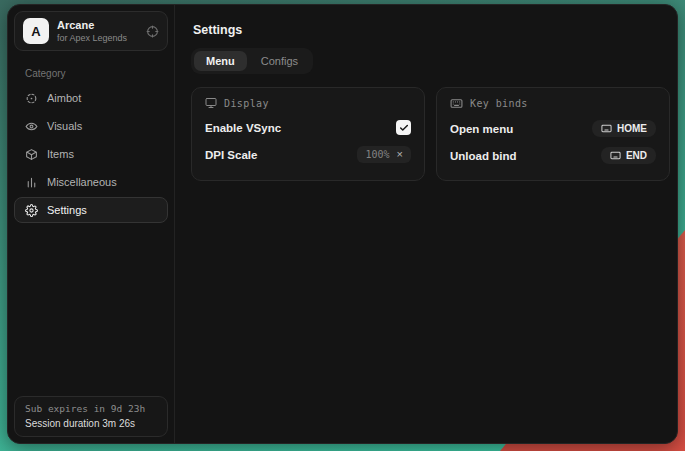 The image size is (685, 451). I want to click on page-title: Settings, so click(432, 30).